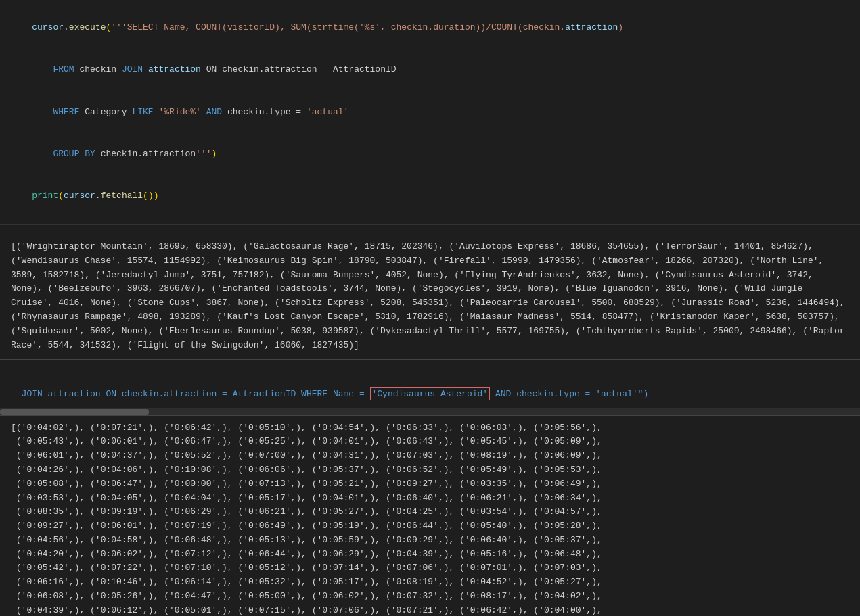 This screenshot has height=616, width=860. Describe the element at coordinates (47, 27) in the screenshot. I see `cursor-keyword: cursor` at that location.